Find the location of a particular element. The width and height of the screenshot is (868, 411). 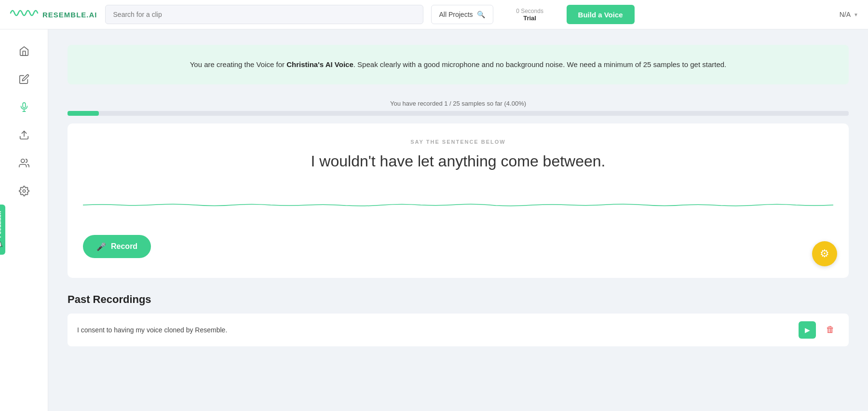

waveform-svg is located at coordinates (458, 205).